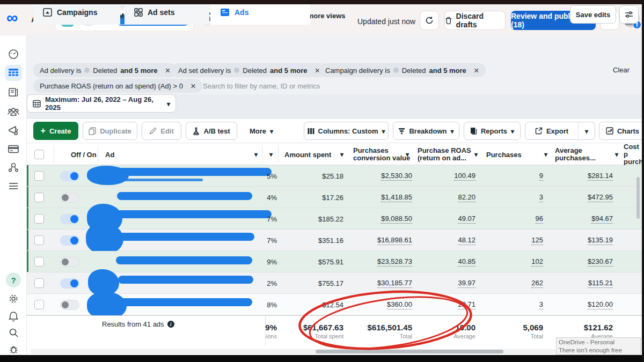 Image resolution: width=644 pixels, height=362 pixels. I want to click on vertical-scrollbar-thumb, so click(638, 198).